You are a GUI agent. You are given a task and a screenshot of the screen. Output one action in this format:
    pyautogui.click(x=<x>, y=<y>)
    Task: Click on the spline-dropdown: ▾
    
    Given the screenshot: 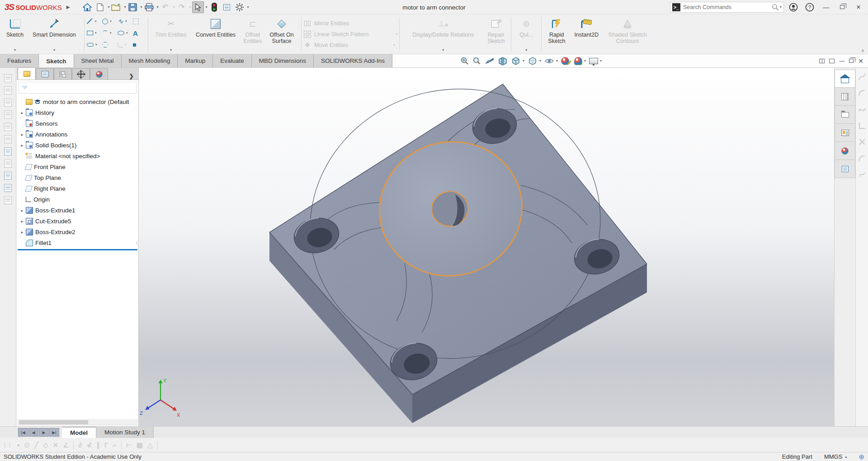 What is the action you would take?
    pyautogui.click(x=126, y=21)
    